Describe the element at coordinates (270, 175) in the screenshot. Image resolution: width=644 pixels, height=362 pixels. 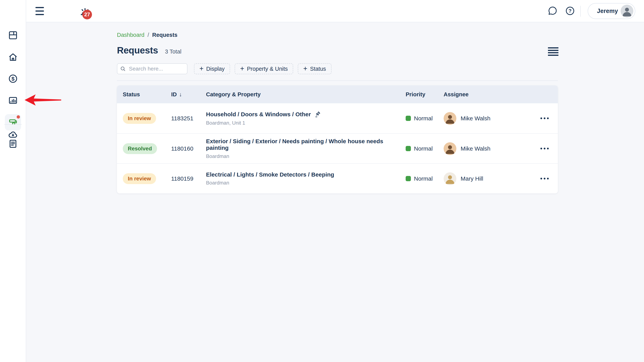
I see `request-category: Electrical / Lights / Smoke Detectors / …` at that location.